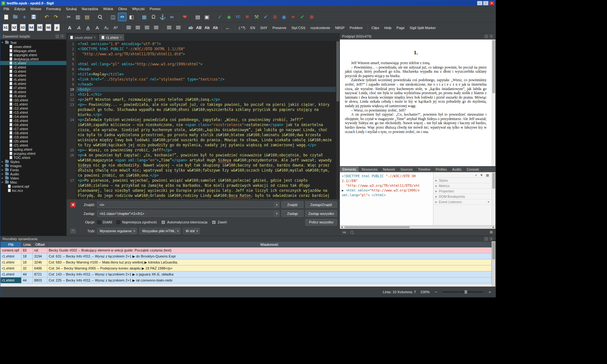  I want to click on code-view-icon: <>, so click(122, 17).